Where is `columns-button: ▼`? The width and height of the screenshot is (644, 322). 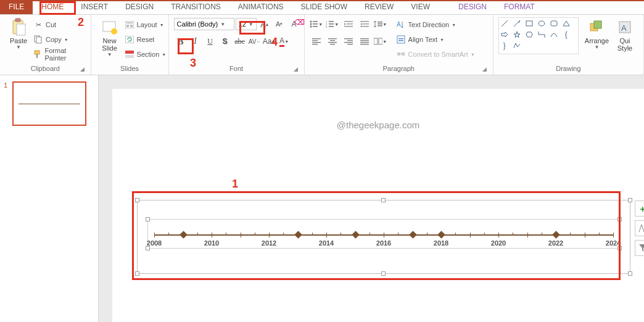
columns-button: ▼ is located at coordinates (381, 41).